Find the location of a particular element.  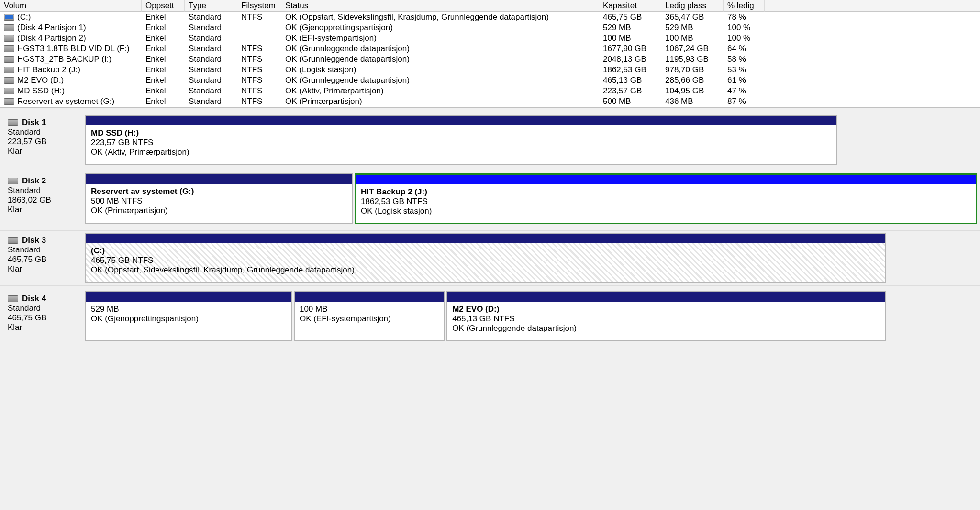

partition-size: 500 MB NTFS is located at coordinates (219, 201).